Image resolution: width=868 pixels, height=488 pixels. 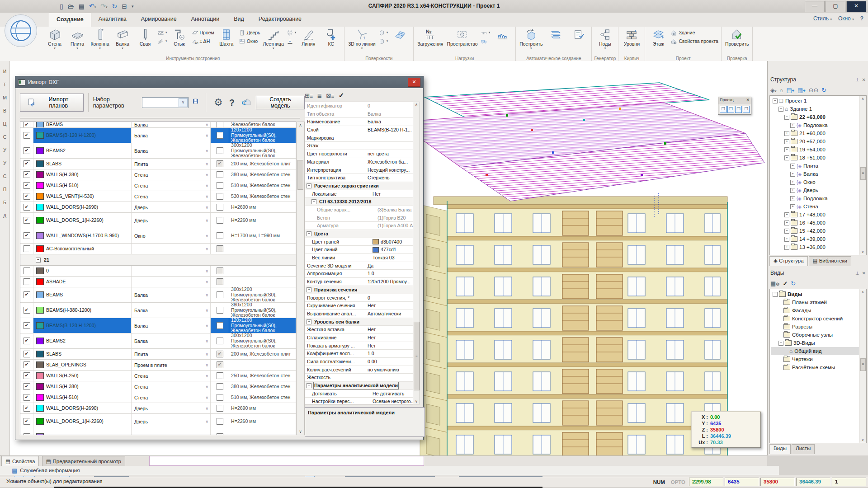 What do you see at coordinates (389, 162) in the screenshot?
I see `prop-value: Железобетон ба...` at bounding box center [389, 162].